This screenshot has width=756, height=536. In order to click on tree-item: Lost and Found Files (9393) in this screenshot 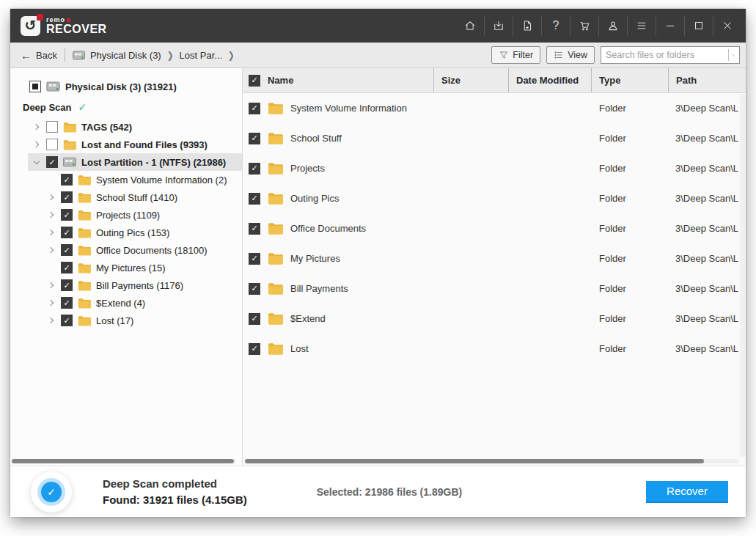, I will do `click(135, 144)`.